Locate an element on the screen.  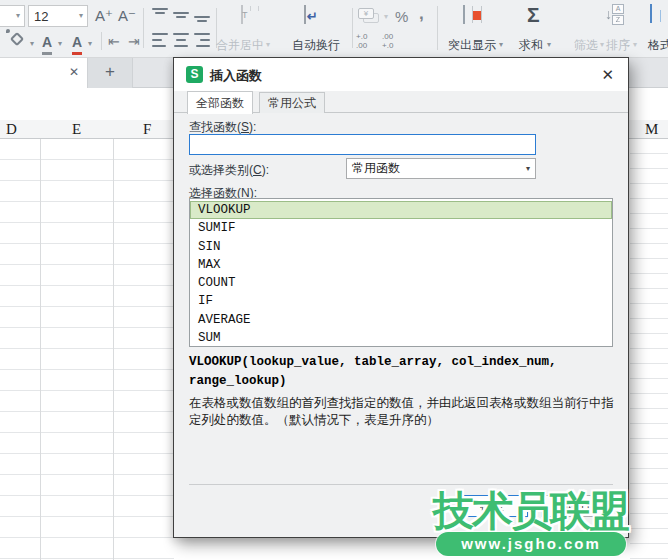
align-bottom-icon is located at coordinates (202, 15).